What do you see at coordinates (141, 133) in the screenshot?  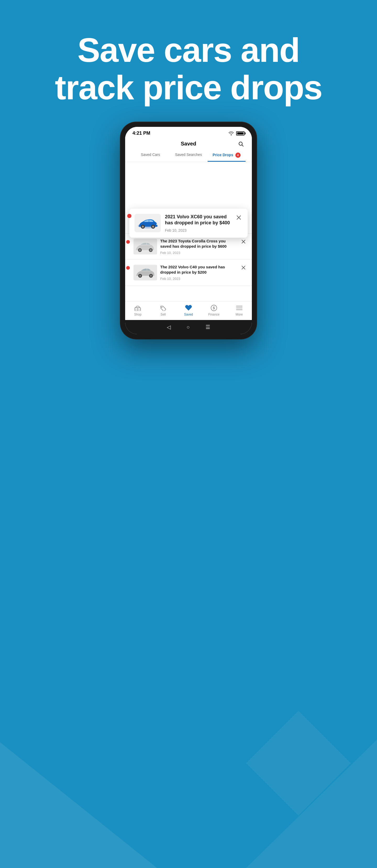 I see `status-time: 4:21 PM` at bounding box center [141, 133].